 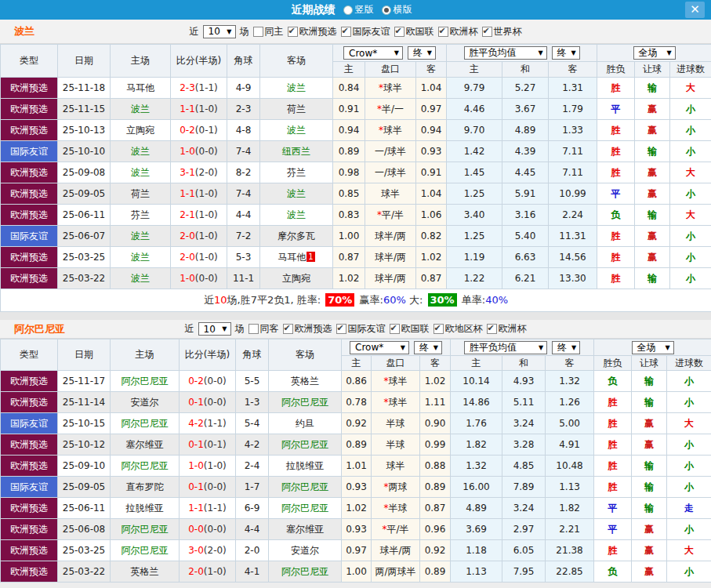 I want to click on match-row: 欧洲预选25-06-11芬兰2-1(1-0)4-4波兰0.83*平/半1.063…, so click(x=356, y=215).